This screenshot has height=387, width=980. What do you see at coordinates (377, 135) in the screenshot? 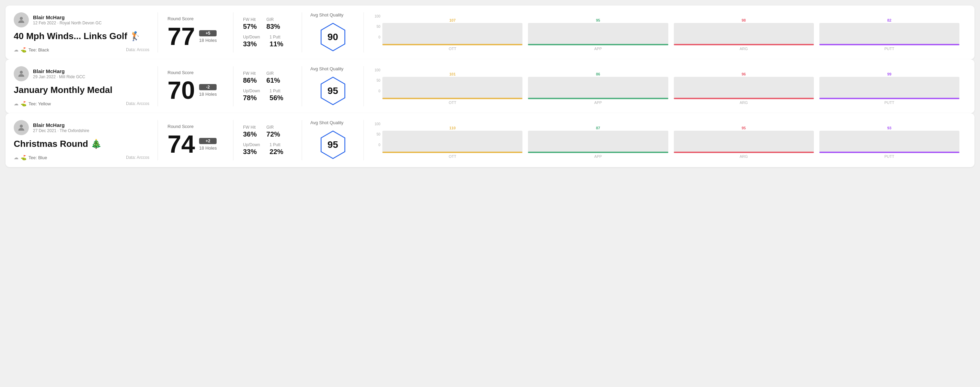
I see `y-axis-3: 100 50 0` at bounding box center [377, 135].